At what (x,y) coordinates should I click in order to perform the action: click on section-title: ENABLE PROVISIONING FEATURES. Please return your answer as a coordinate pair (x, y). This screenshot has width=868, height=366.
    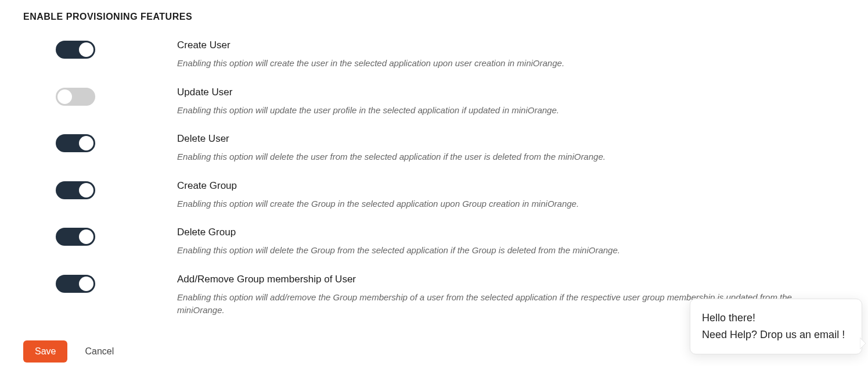
    Looking at the image, I should click on (434, 17).